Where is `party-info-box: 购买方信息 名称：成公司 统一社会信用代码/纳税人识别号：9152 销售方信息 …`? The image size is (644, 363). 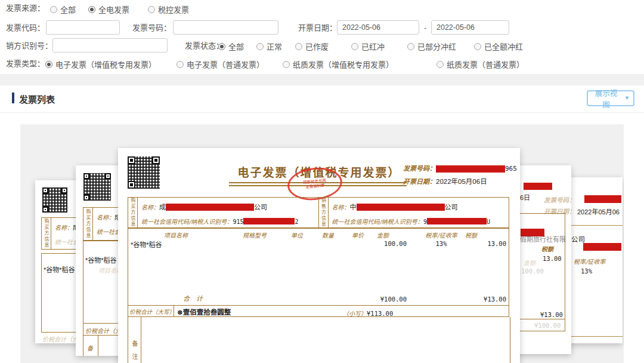 party-info-box: 购买方信息 名称：成公司 统一社会信用代码/纳税人识别号：9152 销售方信息 … is located at coordinates (318, 213).